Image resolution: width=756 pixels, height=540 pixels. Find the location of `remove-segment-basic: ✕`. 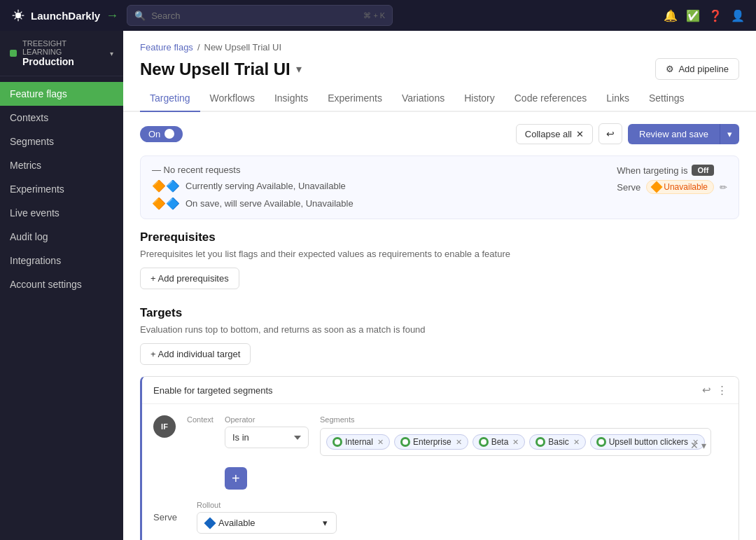

remove-segment-basic: ✕ is located at coordinates (577, 443).